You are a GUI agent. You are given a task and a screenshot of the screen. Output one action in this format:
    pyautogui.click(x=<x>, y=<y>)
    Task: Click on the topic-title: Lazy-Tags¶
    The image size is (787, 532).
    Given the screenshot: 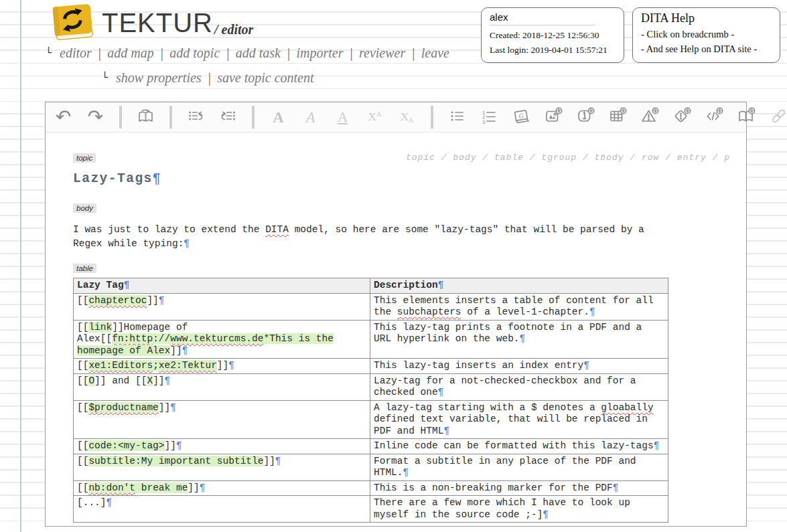 What is the action you would take?
    pyautogui.click(x=405, y=179)
    